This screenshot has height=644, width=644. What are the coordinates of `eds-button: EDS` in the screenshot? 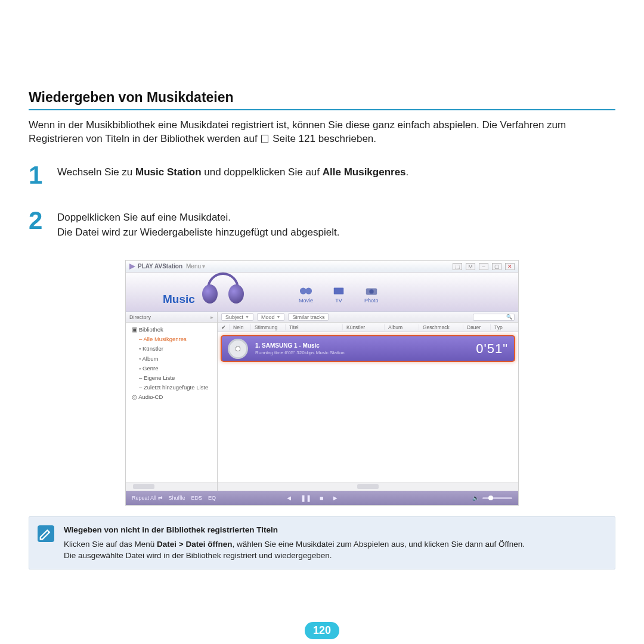 It's located at (197, 498).